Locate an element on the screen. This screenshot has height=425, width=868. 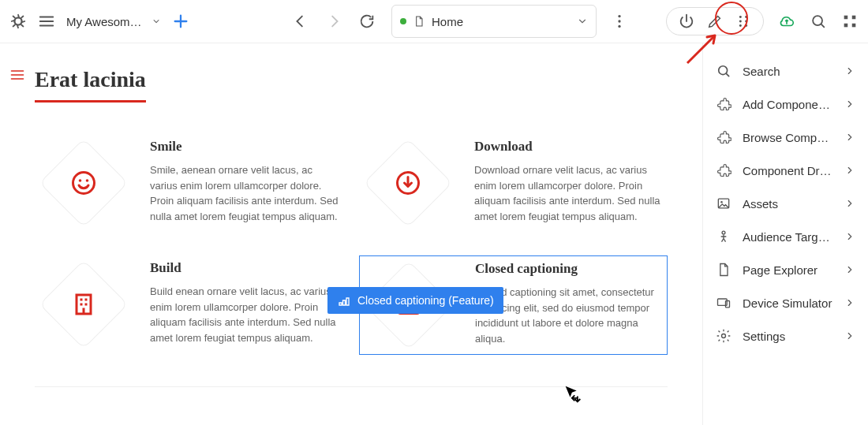
project-name: My Awesome E… is located at coordinates (107, 22).